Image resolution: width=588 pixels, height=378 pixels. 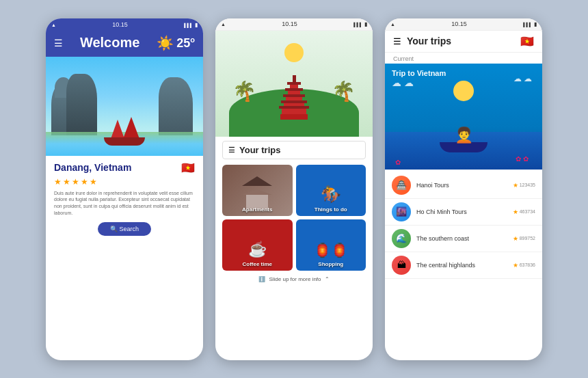 I want to click on slide-text: Slide up for more info, so click(x=295, y=279).